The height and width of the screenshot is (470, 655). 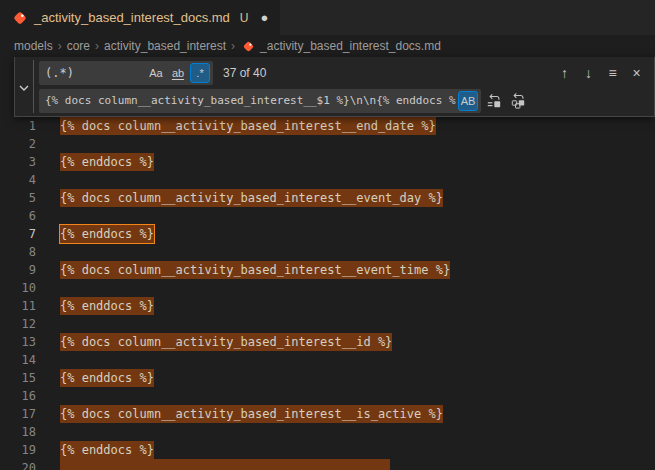 What do you see at coordinates (328, 180) in the screenshot?
I see `editor-line: 4` at bounding box center [328, 180].